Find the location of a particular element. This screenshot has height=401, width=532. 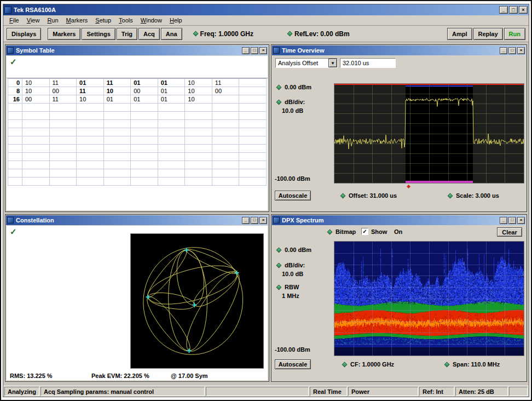

analysis-offset-input is located at coordinates (368, 63).